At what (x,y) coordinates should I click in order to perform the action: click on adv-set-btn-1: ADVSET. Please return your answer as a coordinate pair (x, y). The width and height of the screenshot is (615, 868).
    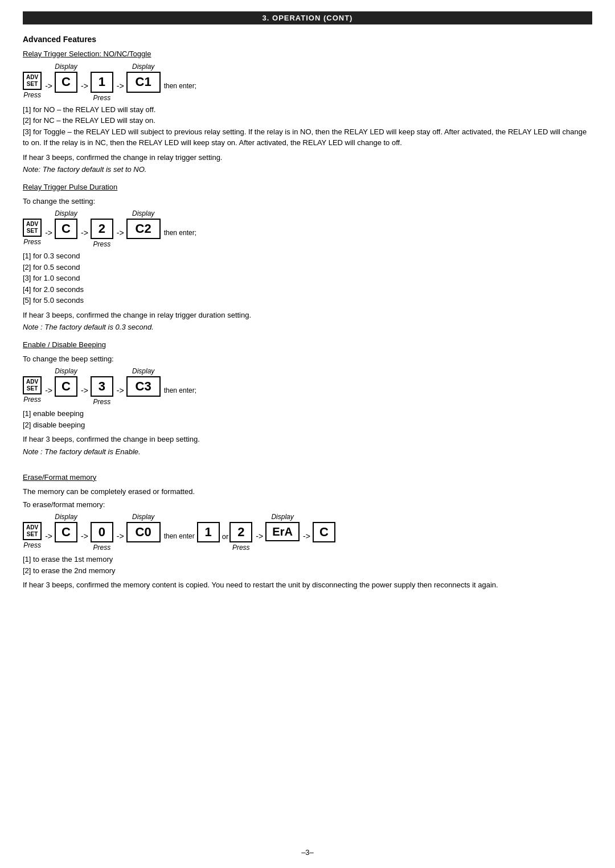
    Looking at the image, I should click on (32, 81).